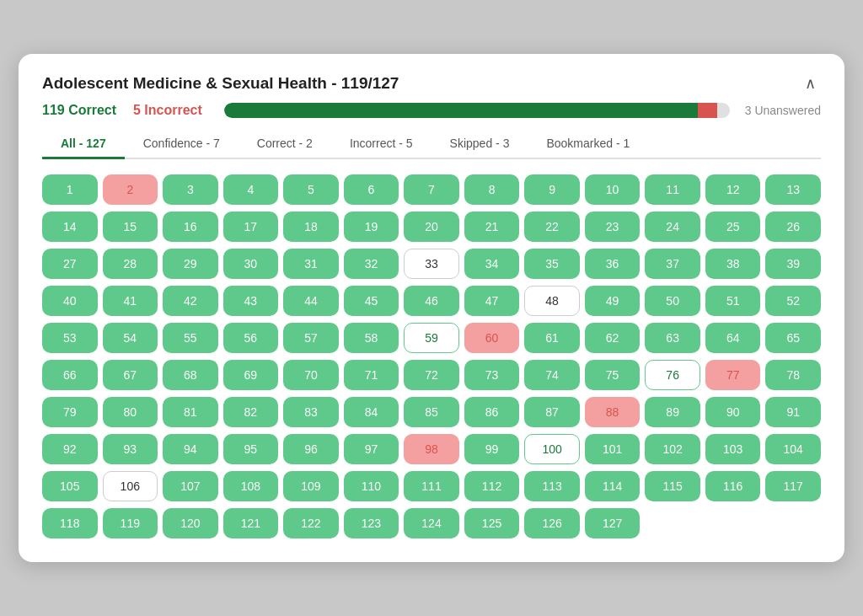  Describe the element at coordinates (492, 486) in the screenshot. I see `question-112: 112` at that location.